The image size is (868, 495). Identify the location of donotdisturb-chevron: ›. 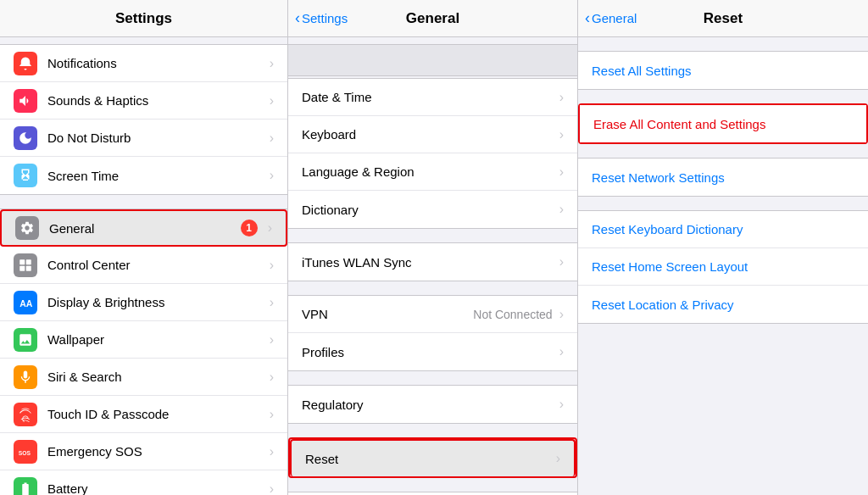
(271, 138).